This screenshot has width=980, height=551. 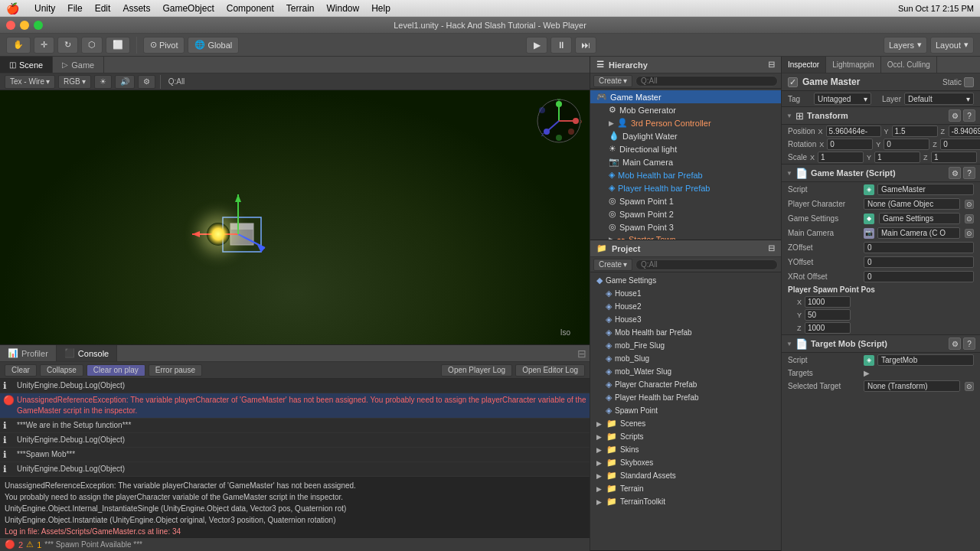 I want to click on hierarchy-item-daylightwater: 💧 Daylight Water, so click(x=692, y=136).